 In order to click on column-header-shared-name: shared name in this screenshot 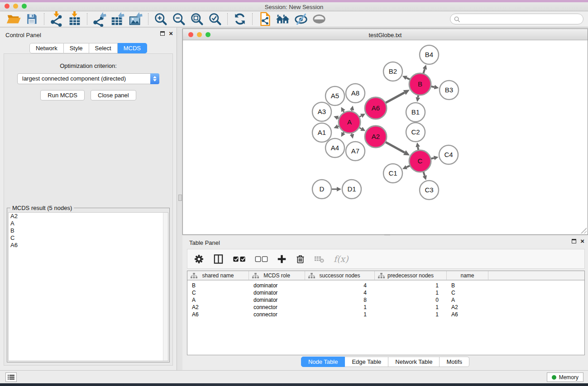, I will do `click(218, 275)`.